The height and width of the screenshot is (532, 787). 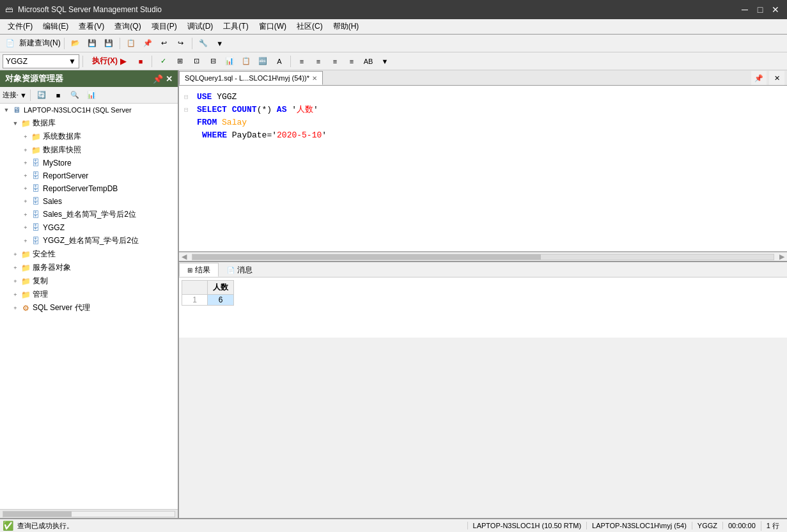 I want to click on database-dropdown: YGGZ ▼, so click(x=41, y=61).